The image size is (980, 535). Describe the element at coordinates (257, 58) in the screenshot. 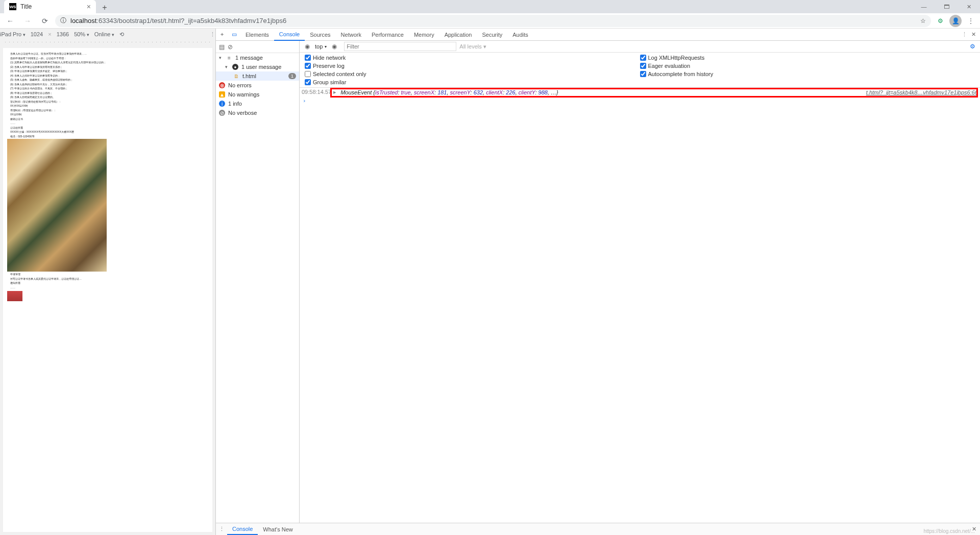

I see `sidebar-item-msg: ▾≡1 message` at that location.